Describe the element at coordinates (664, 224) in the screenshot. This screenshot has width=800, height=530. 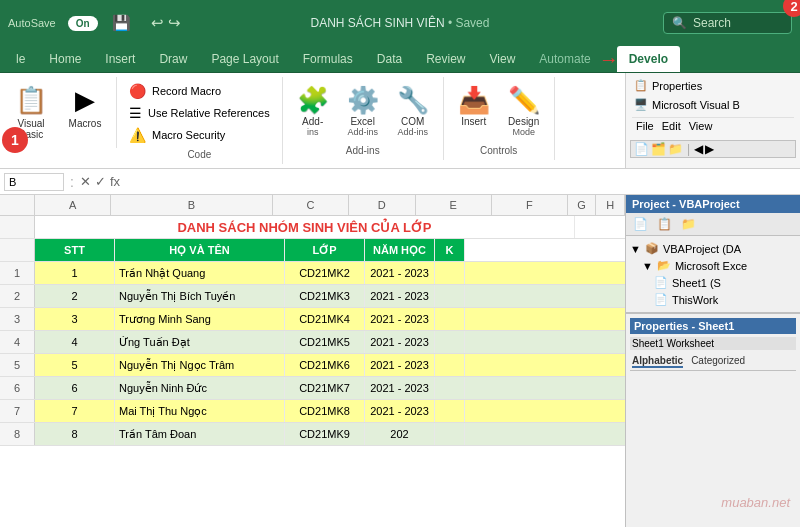
I see `vba-toolbar-btn-2: 📋` at that location.